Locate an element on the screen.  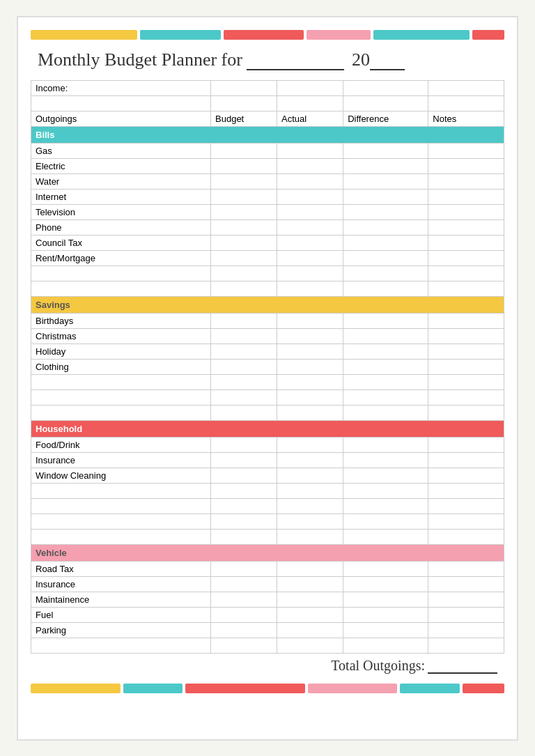
bills-council-tax-notes is located at coordinates (467, 242).